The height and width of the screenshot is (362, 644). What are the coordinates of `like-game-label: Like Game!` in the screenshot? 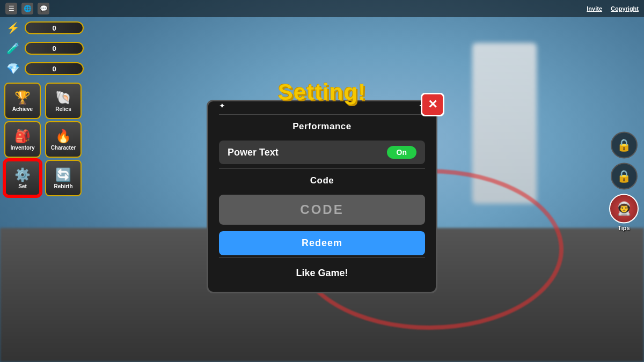 It's located at (322, 273).